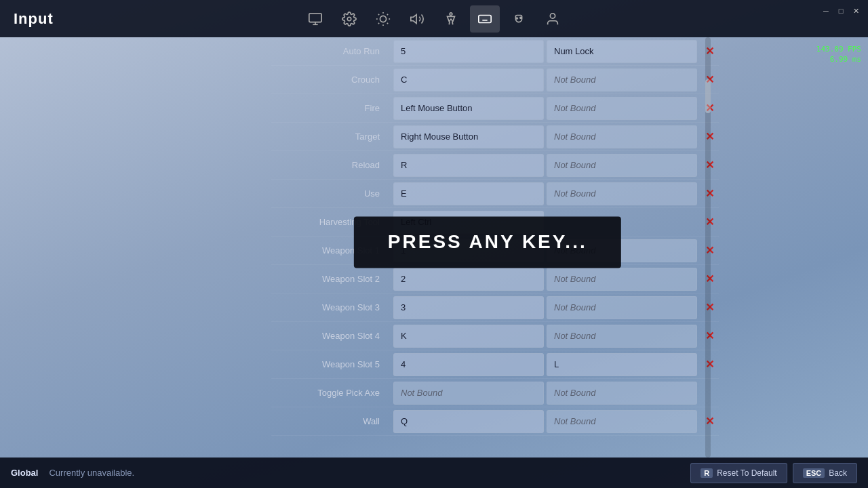 Image resolution: width=868 pixels, height=488 pixels. Describe the element at coordinates (553, 19) in the screenshot. I see `nav-account-btn` at that location.